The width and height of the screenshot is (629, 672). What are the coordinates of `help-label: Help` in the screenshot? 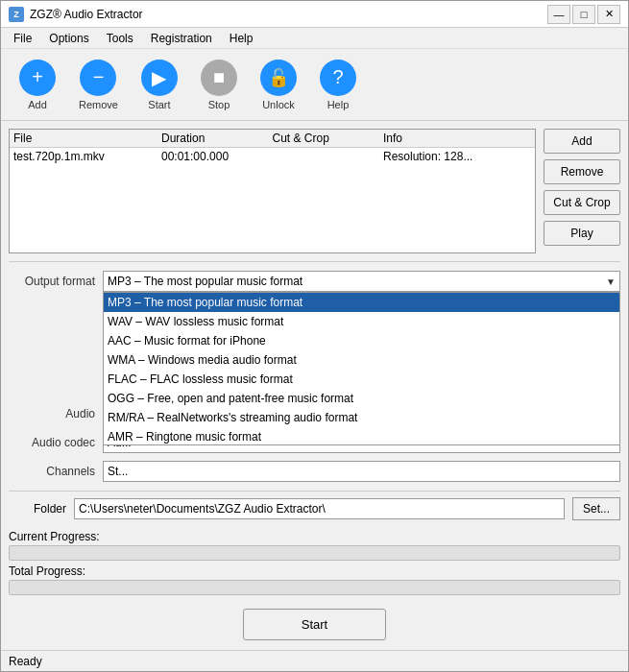 It's located at (338, 105).